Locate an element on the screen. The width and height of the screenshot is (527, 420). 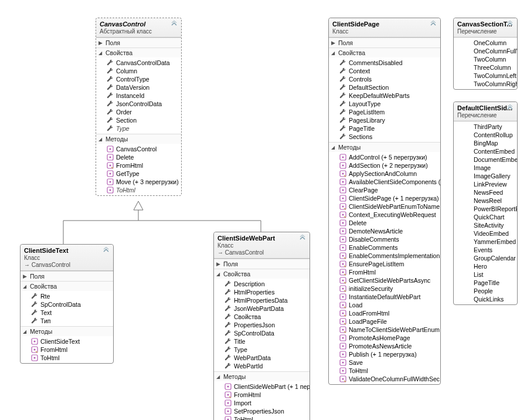
member-item: YammerEmbed is located at coordinates (485, 242).